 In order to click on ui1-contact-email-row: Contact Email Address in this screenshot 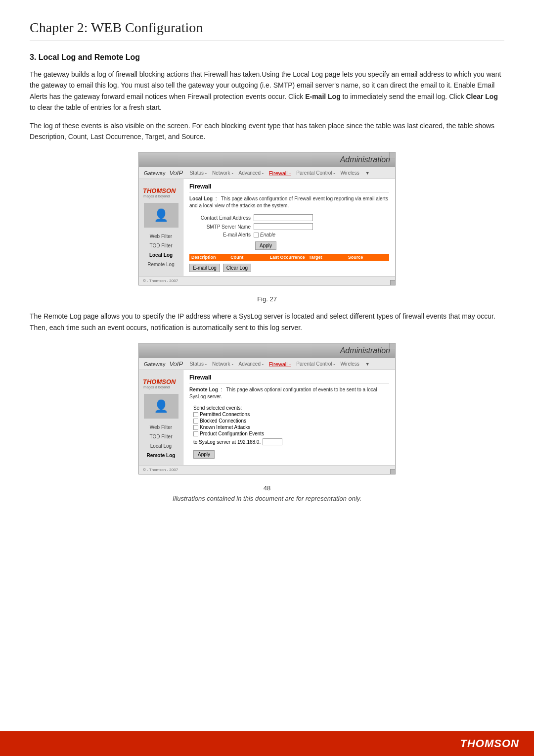, I will do `click(289, 218)`.